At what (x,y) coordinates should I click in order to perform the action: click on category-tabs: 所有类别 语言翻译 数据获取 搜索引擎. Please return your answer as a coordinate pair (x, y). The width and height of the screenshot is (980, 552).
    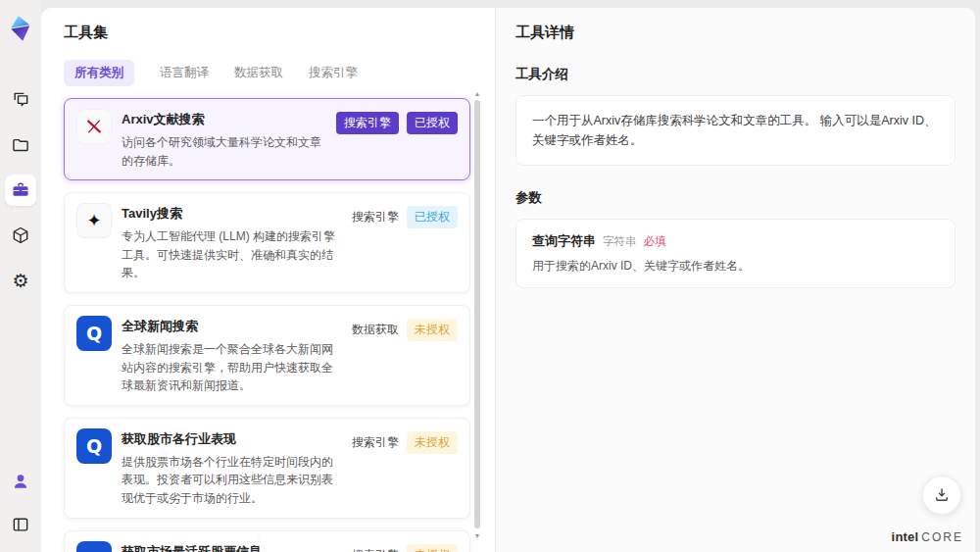
    Looking at the image, I should click on (279, 73).